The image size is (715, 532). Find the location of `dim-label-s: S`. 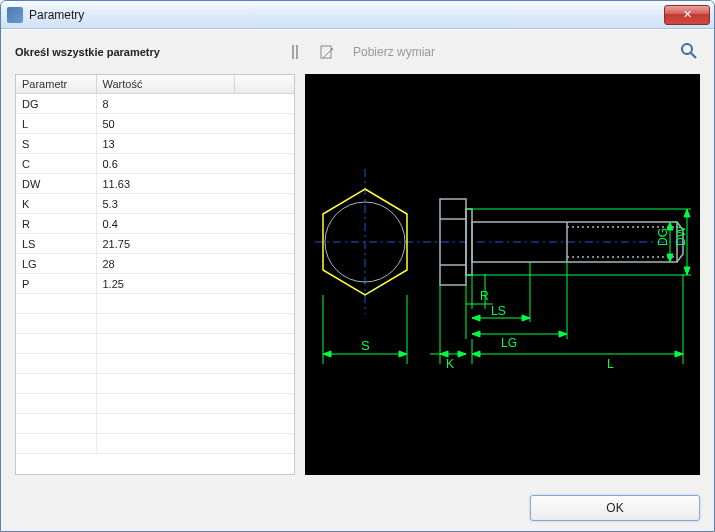

dim-label-s: S is located at coordinates (366, 346).